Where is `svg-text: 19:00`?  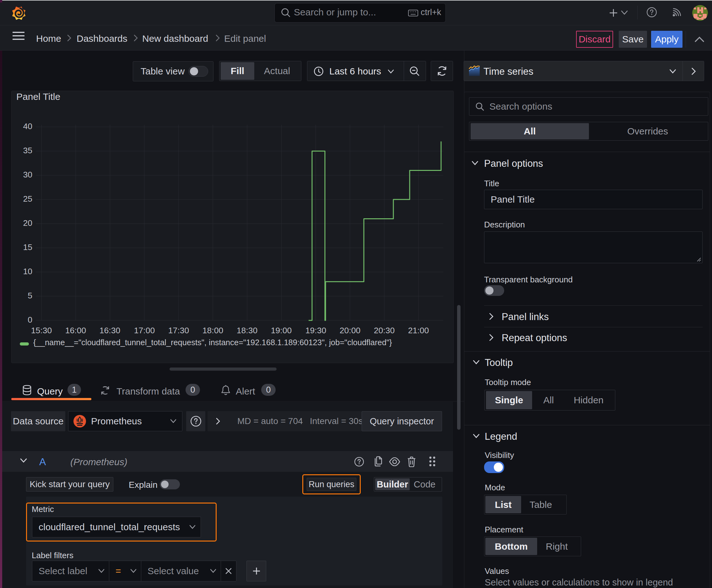 svg-text: 19:00 is located at coordinates (281, 331).